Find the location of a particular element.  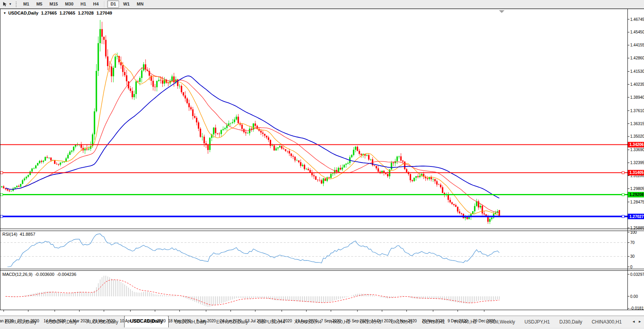

ohlc-high: 1.27665 is located at coordinates (67, 13).